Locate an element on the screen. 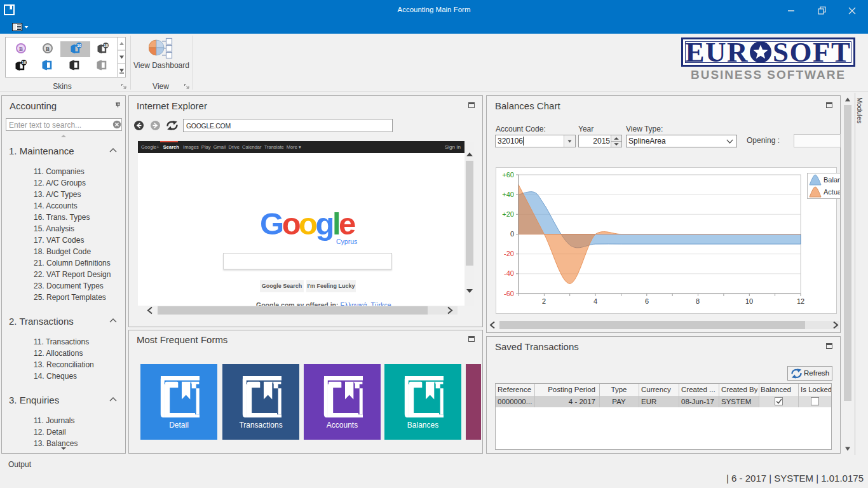 The image size is (868, 488). svg-text: Actual is located at coordinates (832, 192).